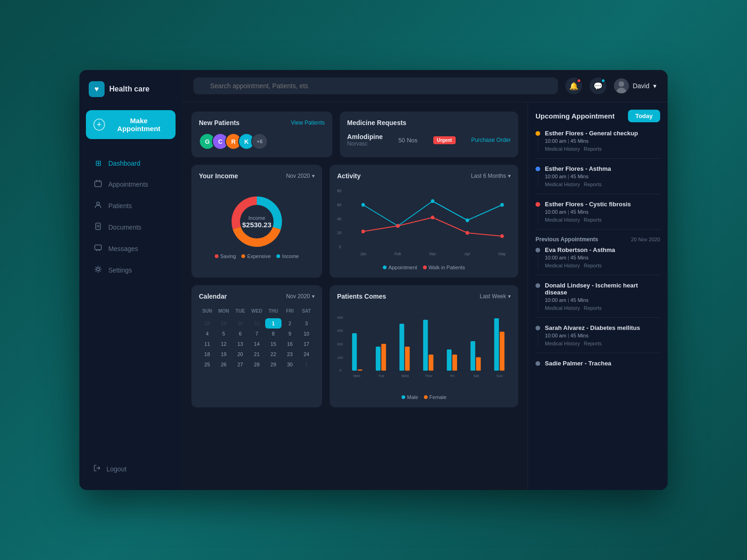  What do you see at coordinates (424, 221) in the screenshot?
I see `activity-card: Activity Last 6 Months ▾` at bounding box center [424, 221].